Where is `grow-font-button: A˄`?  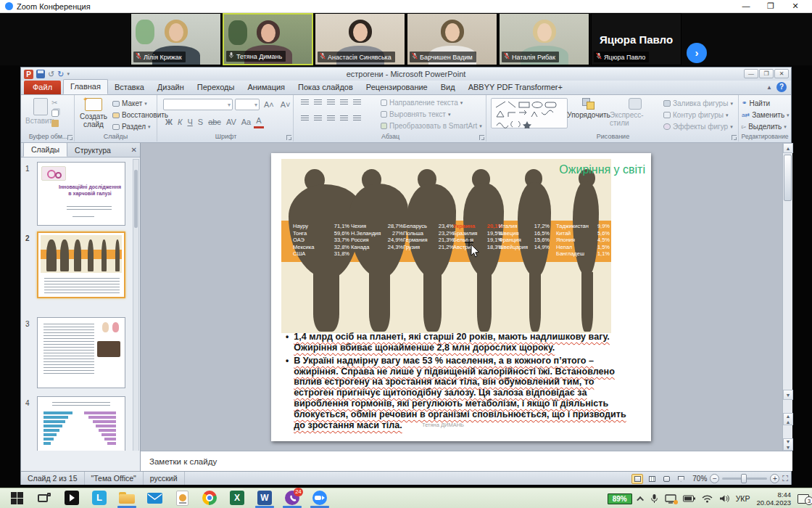
grow-font-button: A˄ is located at coordinates (269, 105).